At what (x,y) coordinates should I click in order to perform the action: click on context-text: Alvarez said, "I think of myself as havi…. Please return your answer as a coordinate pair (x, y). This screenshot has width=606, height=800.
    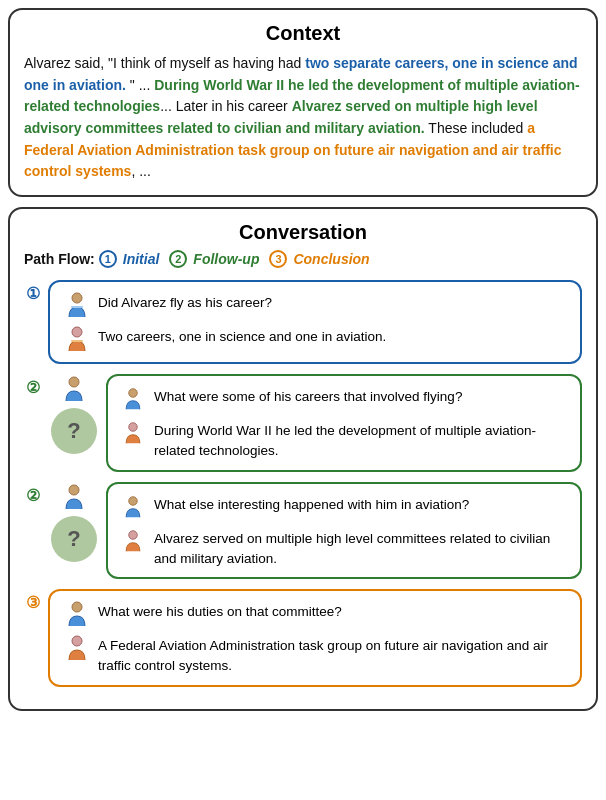
    Looking at the image, I should click on (303, 118).